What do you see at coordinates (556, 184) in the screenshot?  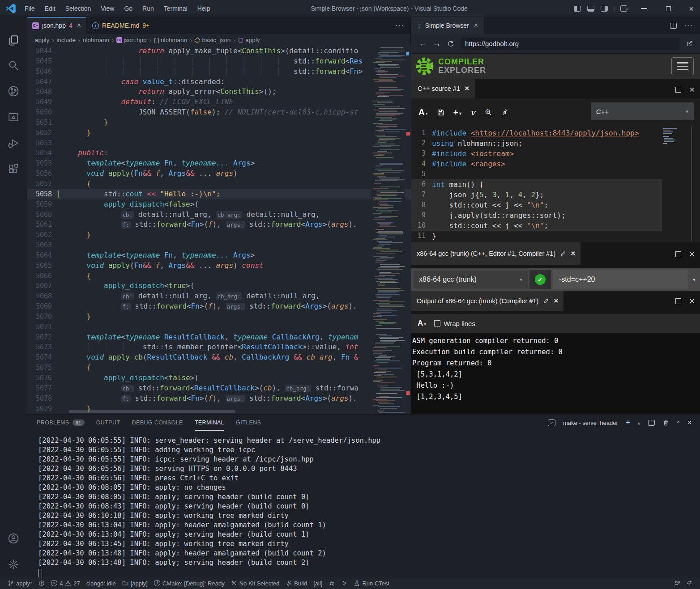 I see `godbolt-source-editor: 1#include <https://localhost:8443/apply/…` at bounding box center [556, 184].